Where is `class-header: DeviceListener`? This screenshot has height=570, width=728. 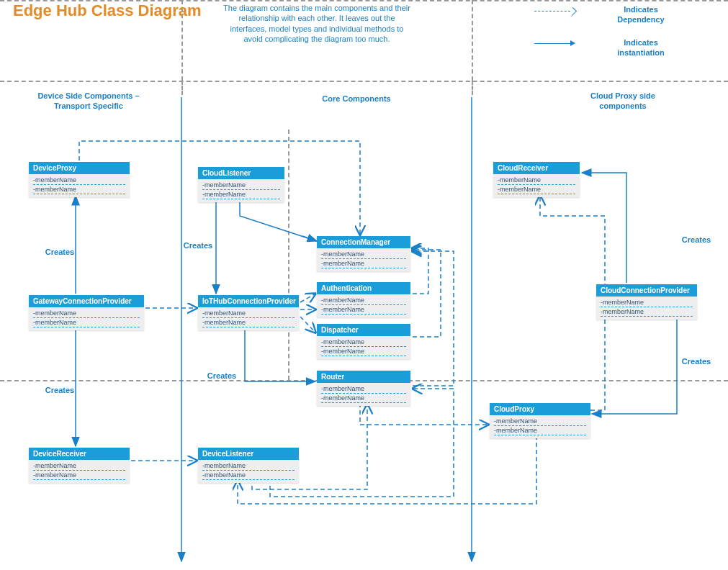 class-header: DeviceListener is located at coordinates (248, 453).